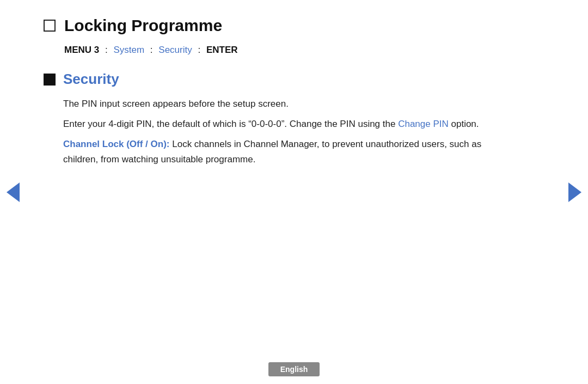 The width and height of the screenshot is (588, 384). What do you see at coordinates (282, 124) in the screenshot?
I see `paragraph-2: Enter your 4-digit PIN, the default of w…` at bounding box center [282, 124].